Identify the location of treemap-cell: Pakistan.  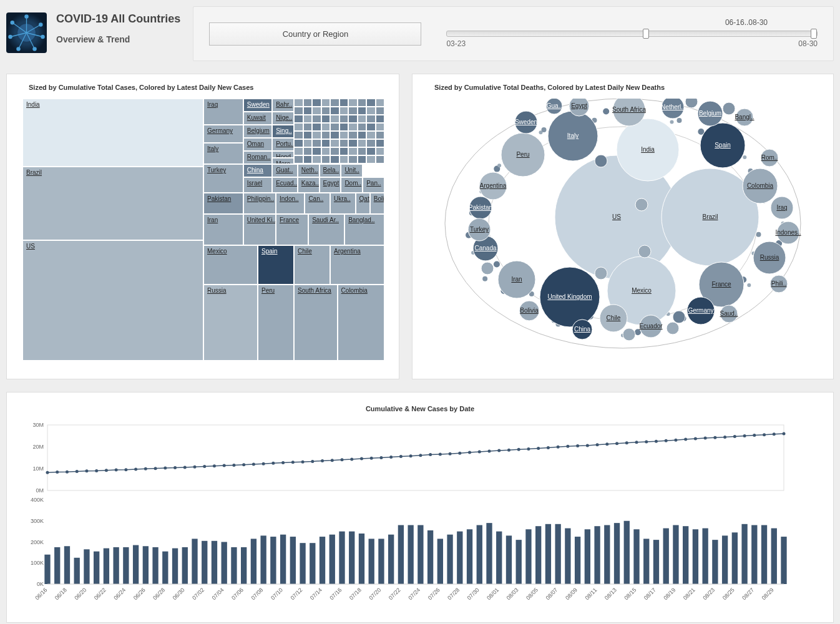
(223, 203).